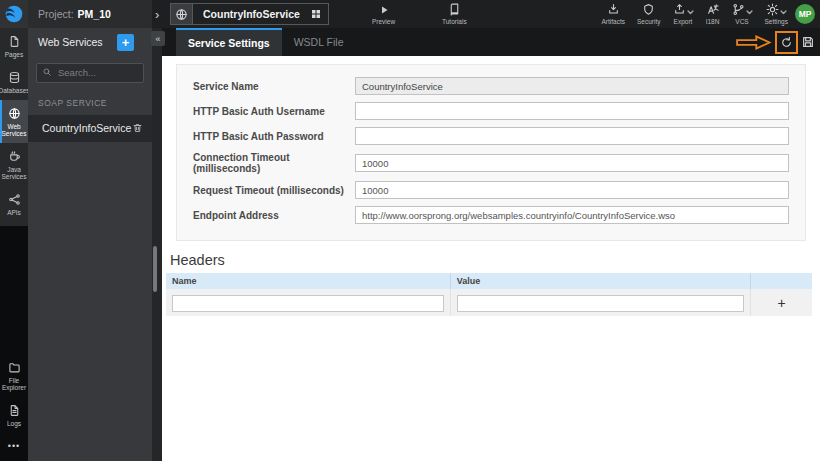 The width and height of the screenshot is (820, 461). Describe the element at coordinates (14, 156) in the screenshot. I see `coffee-icon` at that location.